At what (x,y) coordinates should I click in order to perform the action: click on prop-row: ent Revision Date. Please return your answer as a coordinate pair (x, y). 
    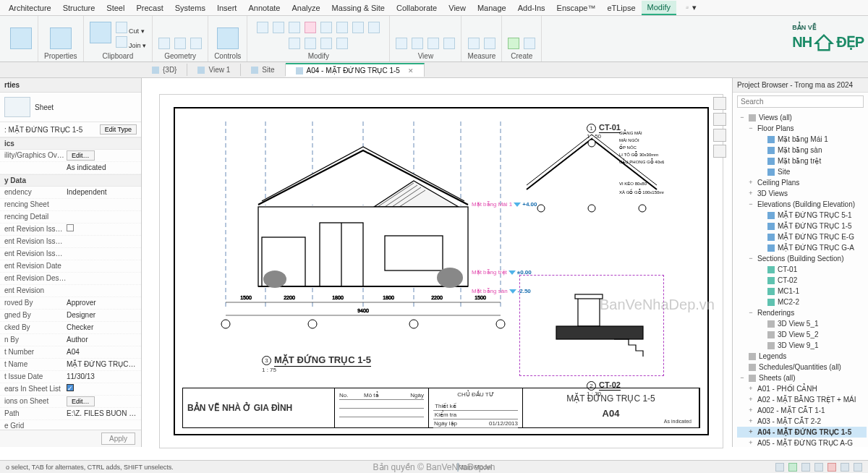
    Looking at the image, I should click on (71, 266).